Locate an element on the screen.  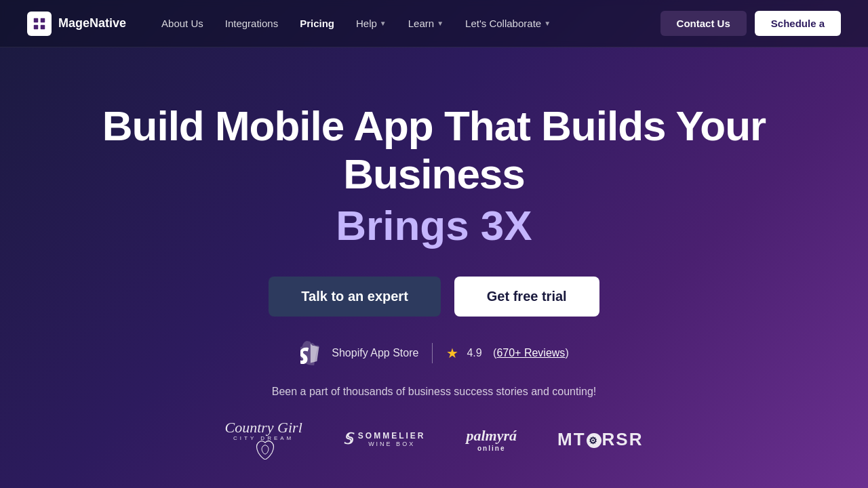
reviews-text: (670+ Reviews) is located at coordinates (530, 353).